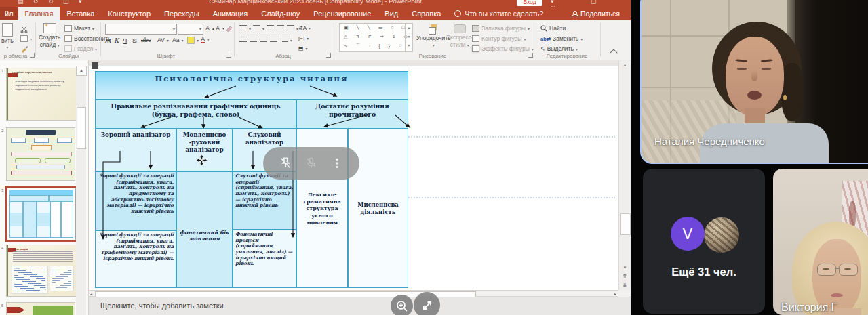  Describe the element at coordinates (191, 29) in the screenshot. I see `font-size-select: ▾` at that location.